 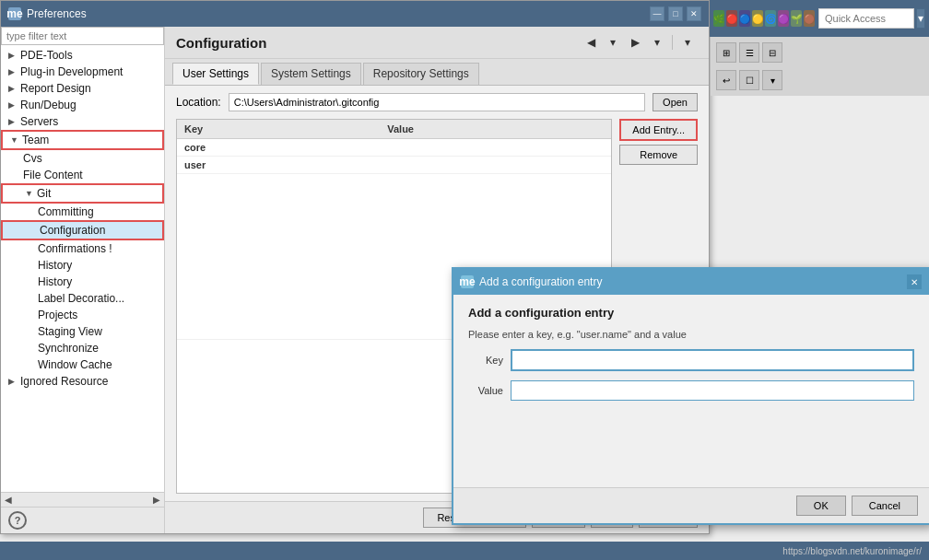 What do you see at coordinates (83, 105) in the screenshot?
I see `sidebar-item-run-debug: ▶ Run/Debug` at bounding box center [83, 105].